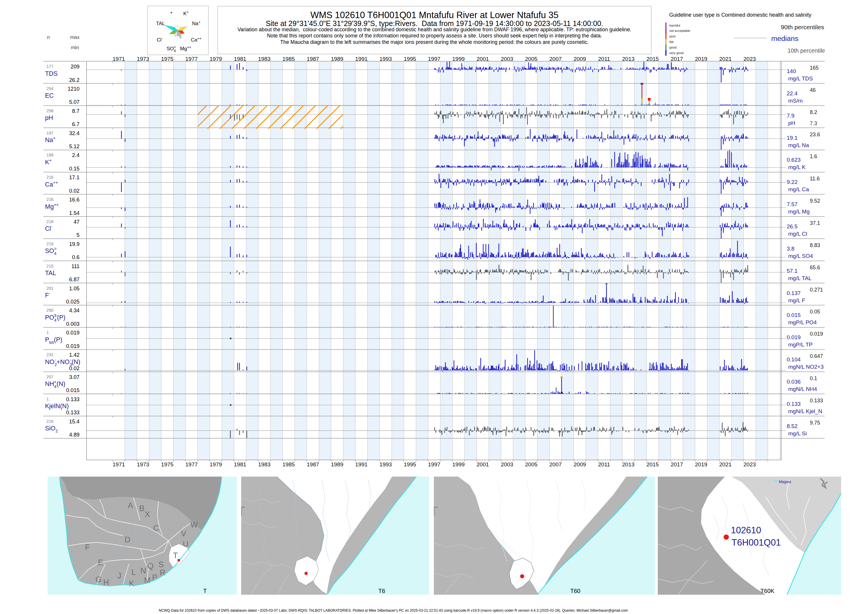 This screenshot has height=614, width=868. Describe the element at coordinates (483, 464) in the screenshot. I see `svg-text: 2001` at that location.